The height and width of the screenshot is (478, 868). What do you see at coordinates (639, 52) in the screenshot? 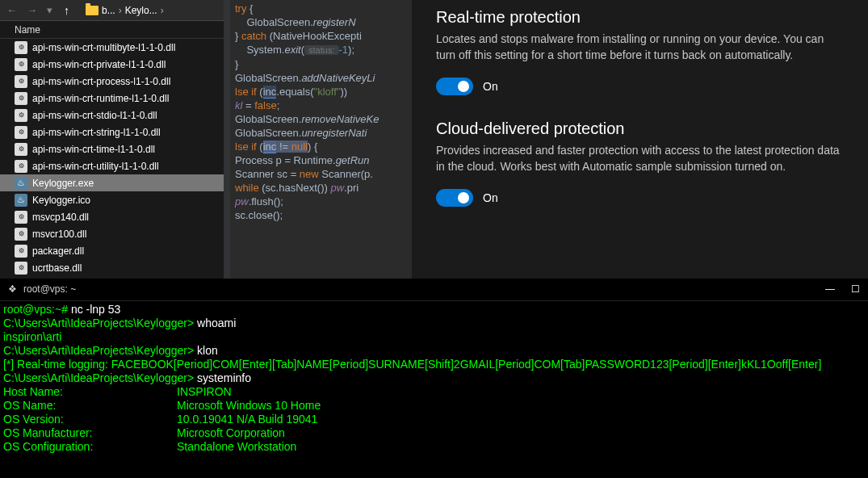
I see `realtime-protection-section: Real-time protection Locates and stops m…` at bounding box center [639, 52].